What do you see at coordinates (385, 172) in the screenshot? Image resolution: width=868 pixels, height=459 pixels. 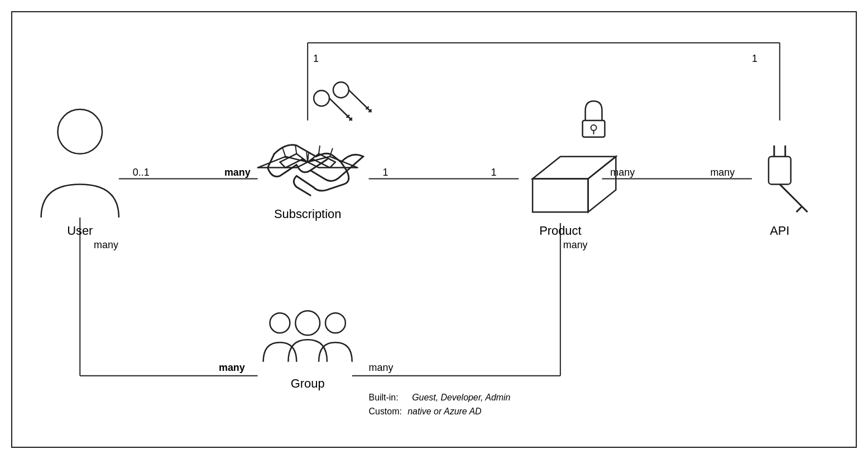 I see `card-sub-prod-left: 1` at bounding box center [385, 172].